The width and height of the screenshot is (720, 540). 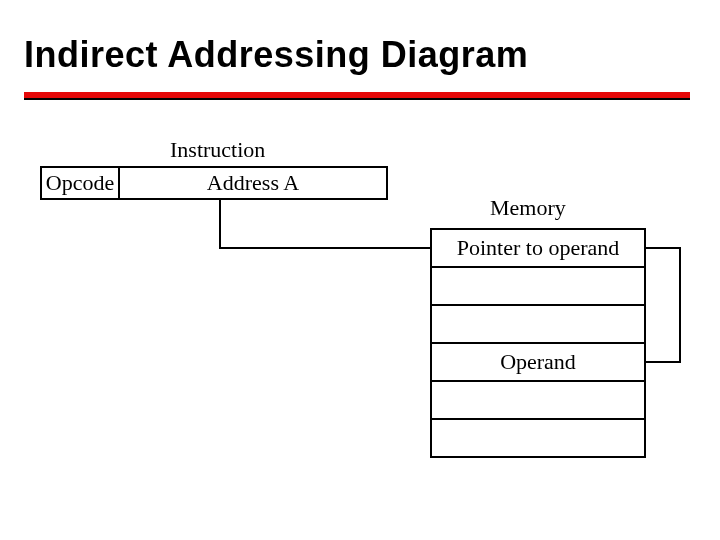 I want to click on opcode-text: Opcode, so click(x=80, y=182).